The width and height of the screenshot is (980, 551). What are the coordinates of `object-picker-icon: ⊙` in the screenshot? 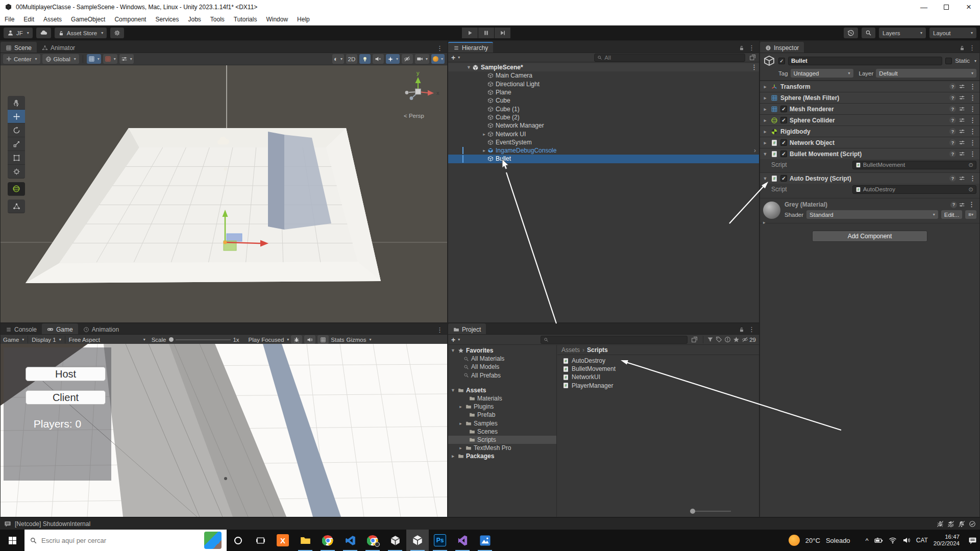 It's located at (971, 189).